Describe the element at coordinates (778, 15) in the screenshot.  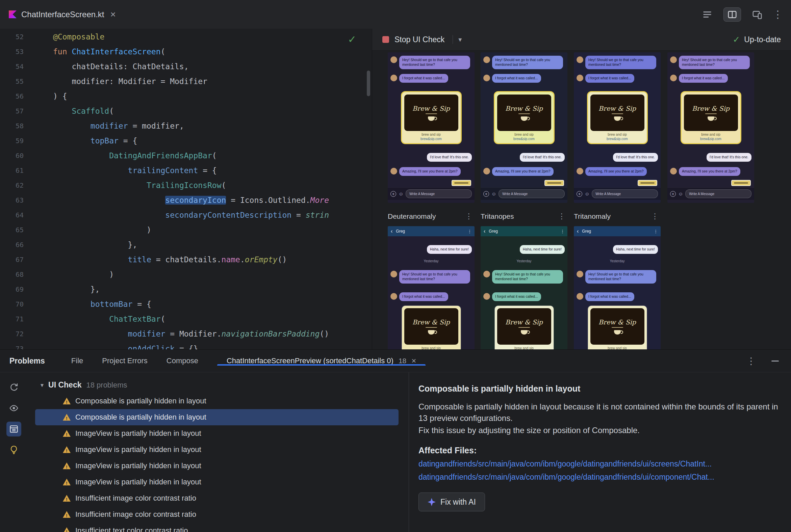
I see `editor-more-icon: ⋮` at that location.